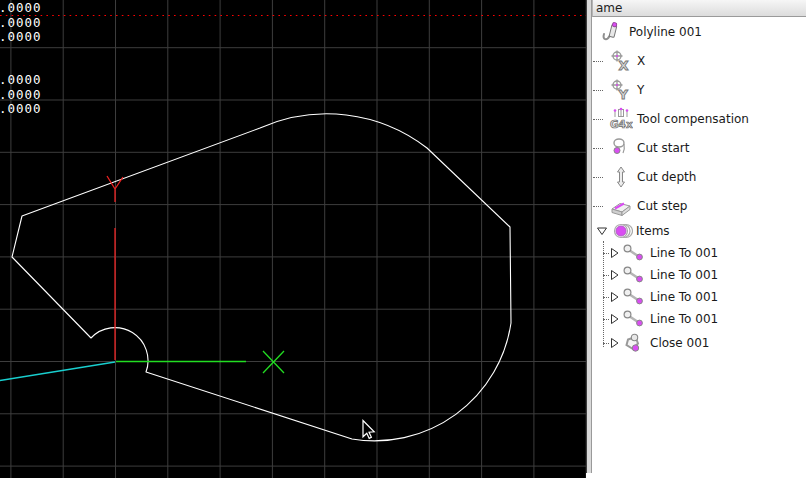  I want to click on axis-y-icon: Y, so click(621, 90).